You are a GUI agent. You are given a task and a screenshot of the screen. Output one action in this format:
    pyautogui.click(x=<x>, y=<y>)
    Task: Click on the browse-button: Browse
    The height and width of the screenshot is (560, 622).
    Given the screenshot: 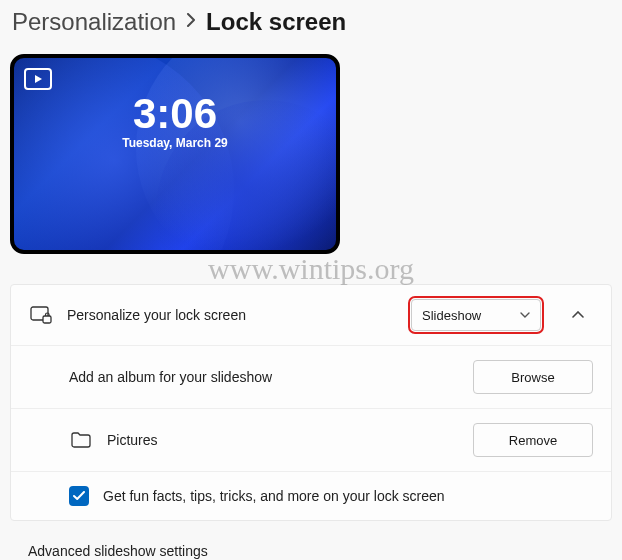 What is the action you would take?
    pyautogui.click(x=533, y=377)
    